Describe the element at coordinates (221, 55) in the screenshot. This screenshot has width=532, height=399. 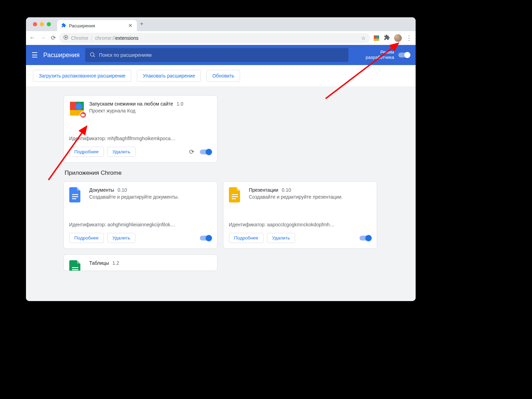
I see `extensions-header: ☰ Расширения Поиск по расширениям Режим …` at that location.